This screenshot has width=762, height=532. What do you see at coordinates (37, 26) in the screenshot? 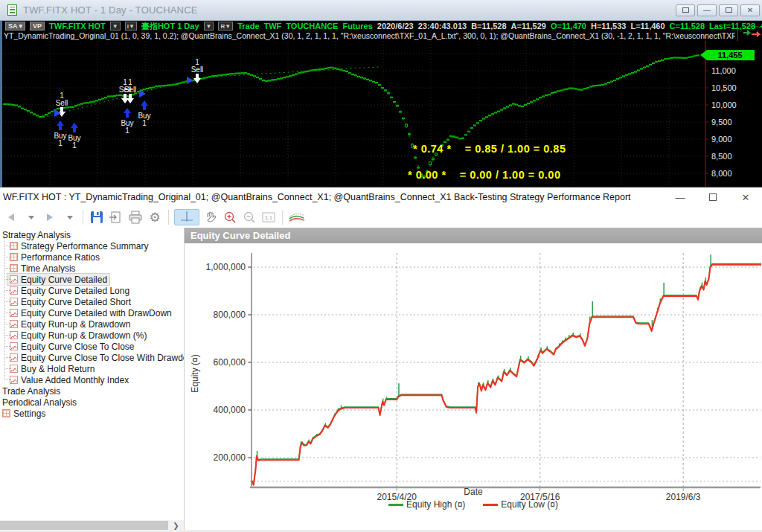
I see `vp-button: VP` at bounding box center [37, 26].